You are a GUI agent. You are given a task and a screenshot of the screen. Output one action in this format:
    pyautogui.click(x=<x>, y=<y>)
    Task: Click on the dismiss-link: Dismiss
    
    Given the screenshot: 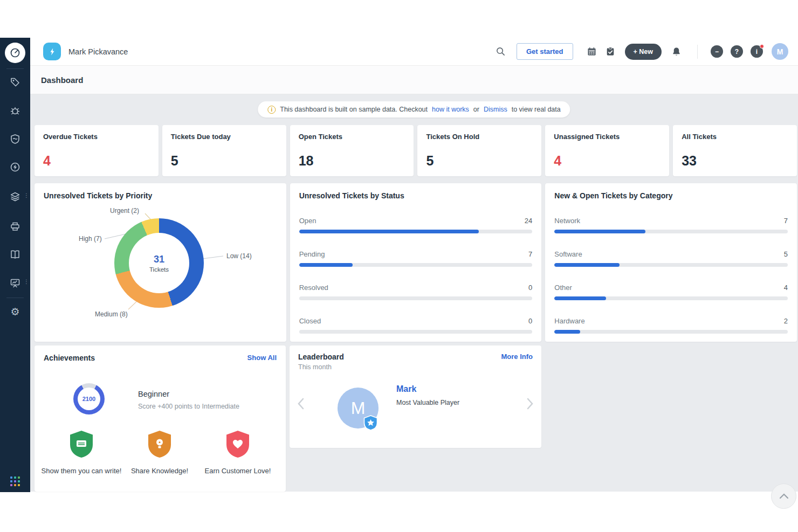 What is the action you would take?
    pyautogui.click(x=496, y=109)
    